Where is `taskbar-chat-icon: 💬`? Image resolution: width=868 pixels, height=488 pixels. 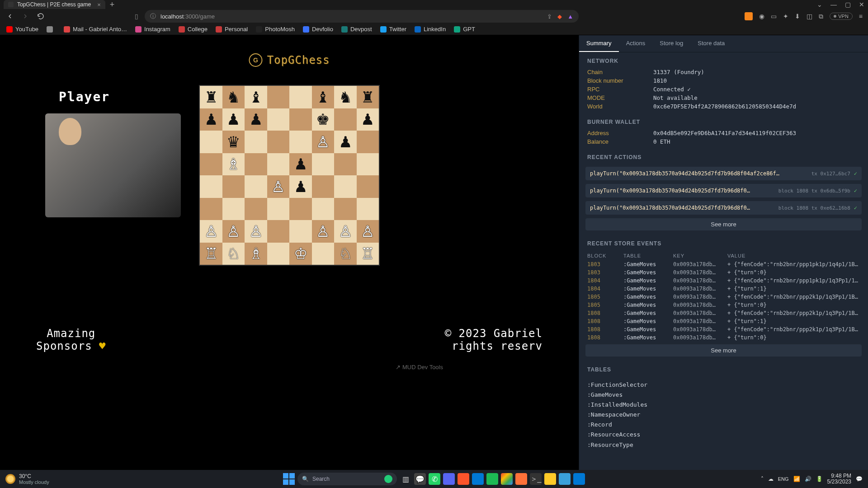 taskbar-chat-icon: 💬 is located at coordinates (420, 479).